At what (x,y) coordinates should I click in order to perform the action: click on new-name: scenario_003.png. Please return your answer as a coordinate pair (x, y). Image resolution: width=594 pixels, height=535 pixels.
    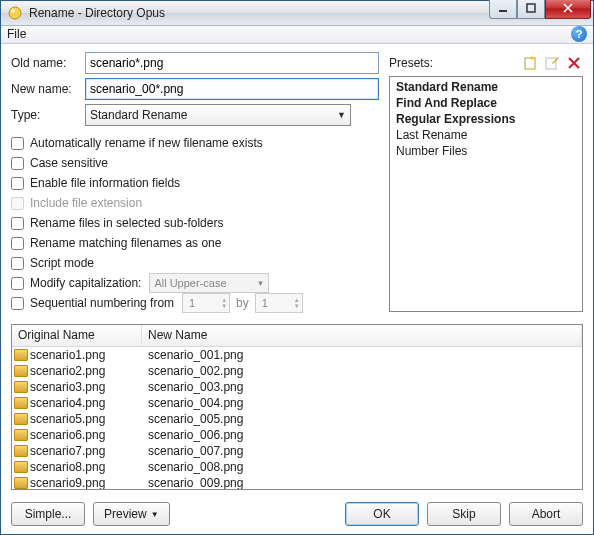
    Looking at the image, I should click on (362, 387).